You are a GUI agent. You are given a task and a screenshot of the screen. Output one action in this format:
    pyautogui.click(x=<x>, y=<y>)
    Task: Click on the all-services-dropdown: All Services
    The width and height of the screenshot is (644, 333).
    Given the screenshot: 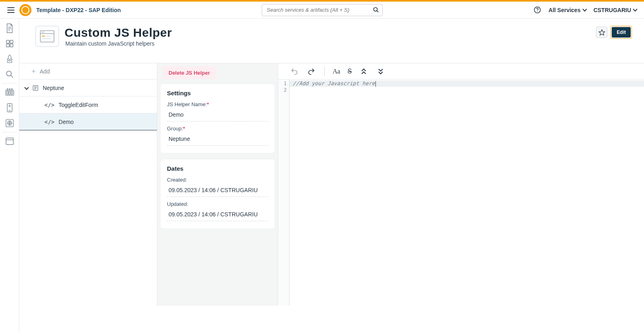 What is the action you would take?
    pyautogui.click(x=567, y=10)
    